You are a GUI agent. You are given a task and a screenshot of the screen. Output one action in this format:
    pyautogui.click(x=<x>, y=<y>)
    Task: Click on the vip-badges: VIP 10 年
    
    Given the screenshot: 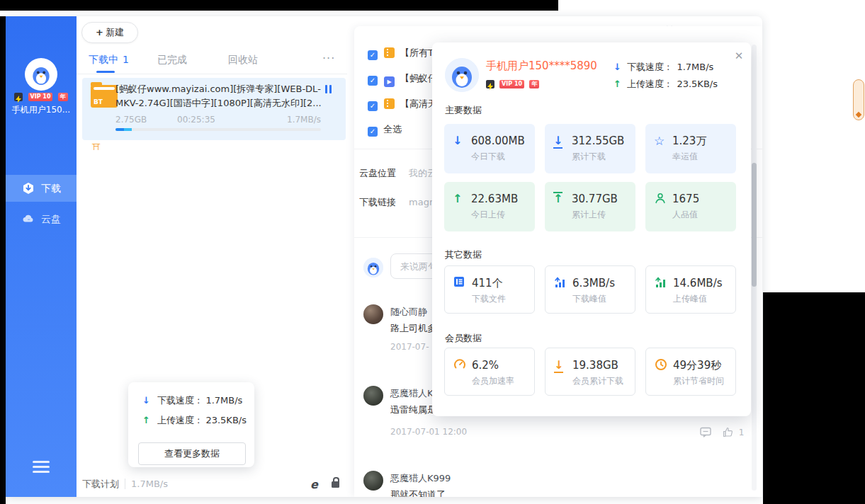 What is the action you would take?
    pyautogui.click(x=41, y=96)
    